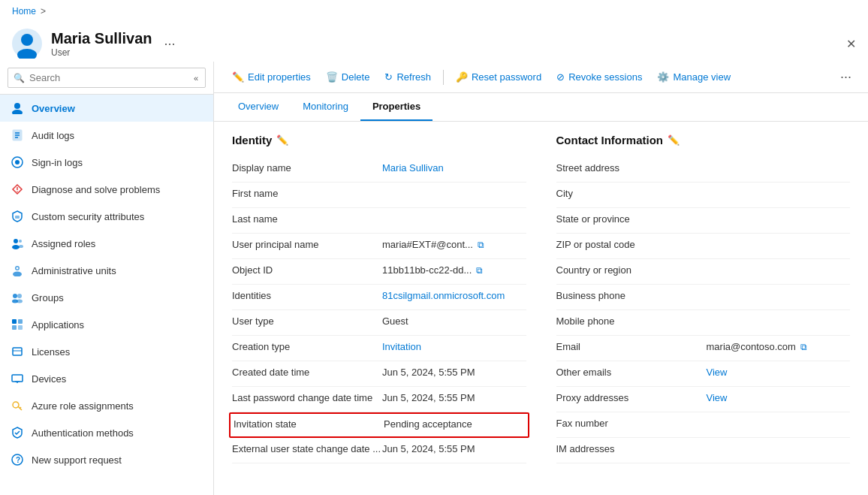  Describe the element at coordinates (701, 77) in the screenshot. I see `manage-view-label: Manage view` at that location.